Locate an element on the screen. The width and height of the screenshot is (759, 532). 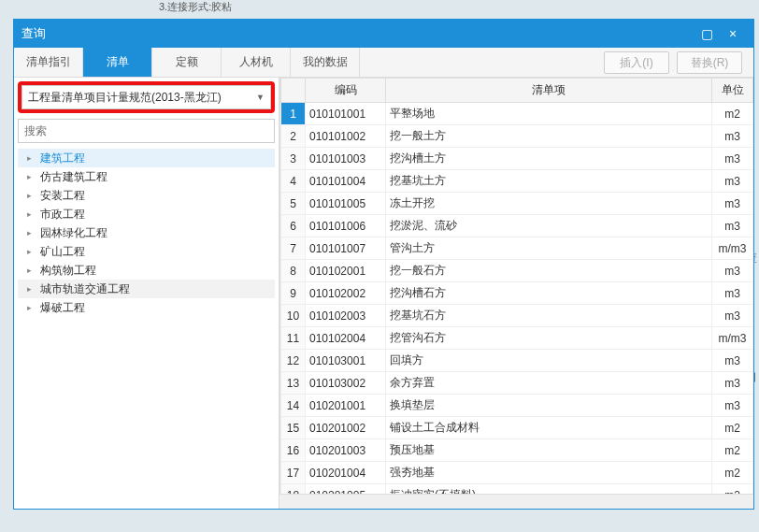
cell-name: 挖管沟石方 is located at coordinates (550, 338).